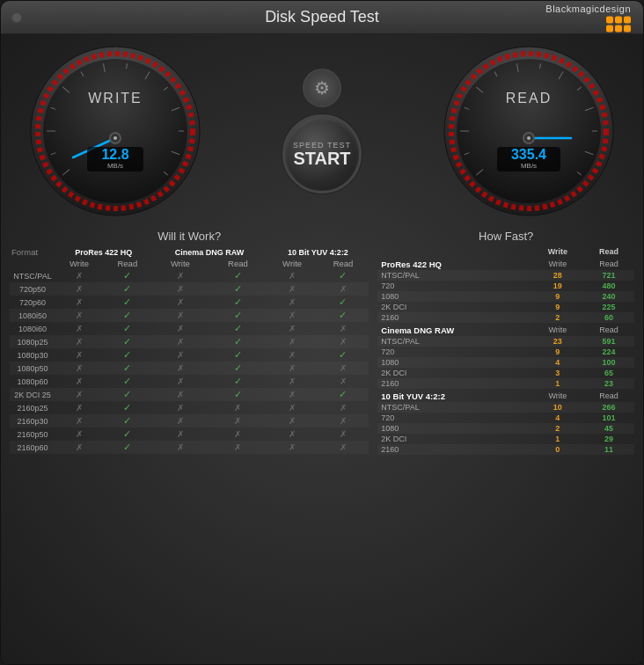 This screenshot has height=665, width=644. I want to click on row-label: 1080p30, so click(33, 355).